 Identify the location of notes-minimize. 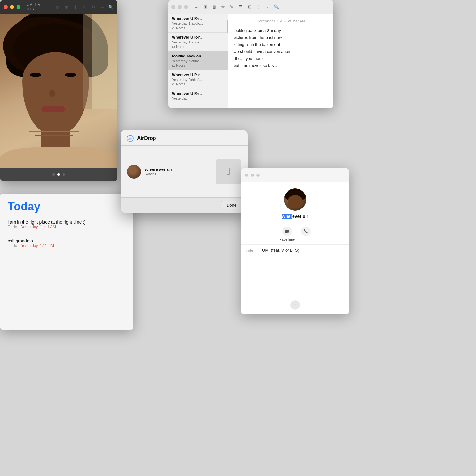
(180, 7).